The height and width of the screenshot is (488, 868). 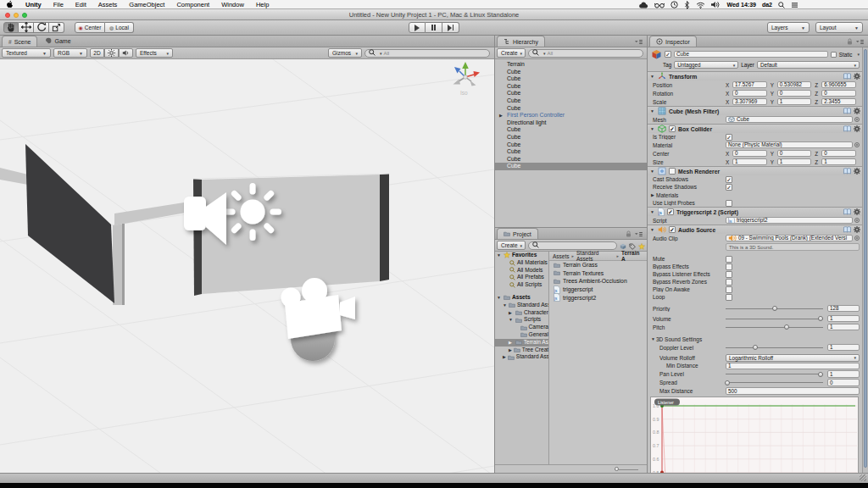 What do you see at coordinates (253, 212) in the screenshot?
I see `directional-light-gizmo-icon` at bounding box center [253, 212].